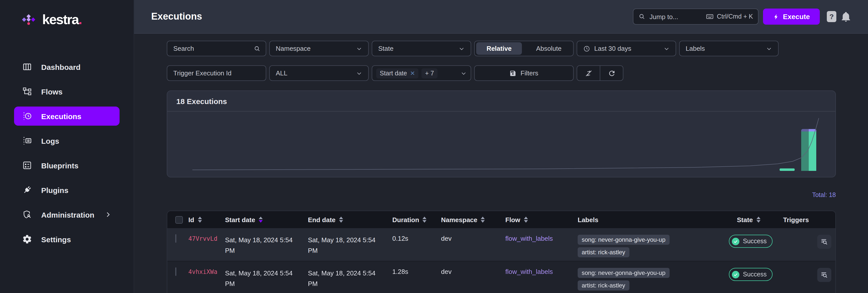 This screenshot has width=868, height=293. Describe the element at coordinates (67, 67) in the screenshot. I see `sidebar-item-dashboard: Dashboard` at that location.